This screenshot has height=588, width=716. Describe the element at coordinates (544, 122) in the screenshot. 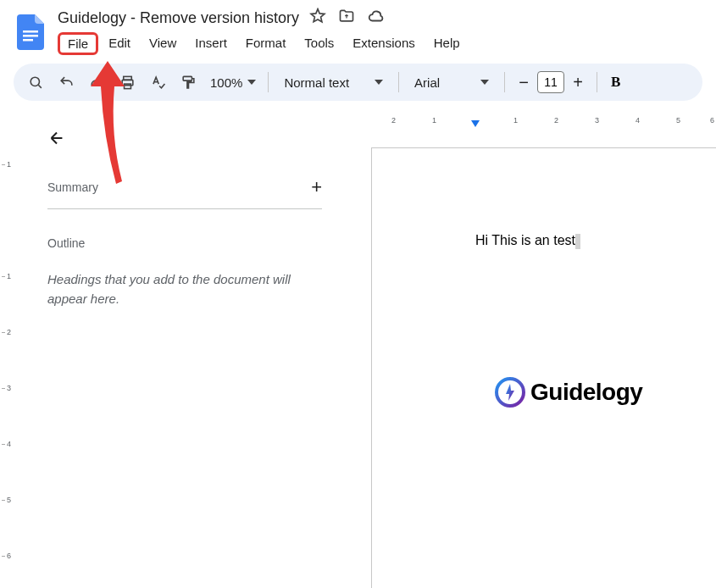

I see `horizontal-ruler: 2 1 1 2 3 4 5 6` at that location.